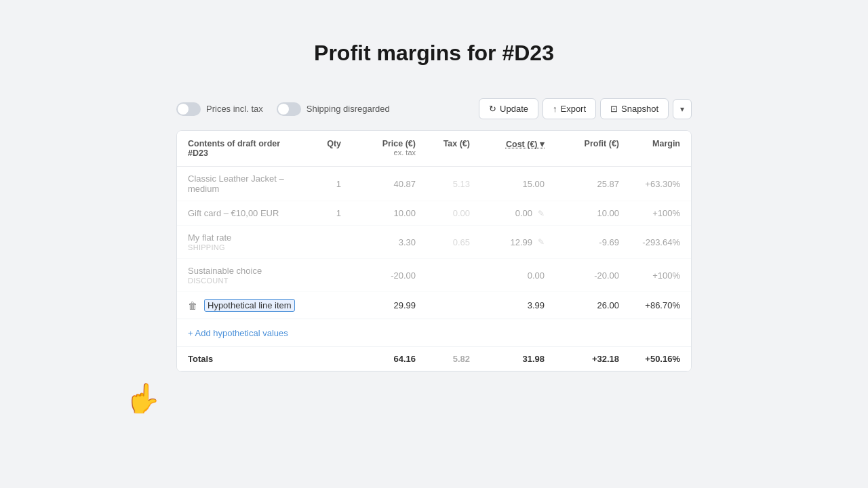 This screenshot has width=868, height=488. Describe the element at coordinates (635, 108) in the screenshot. I see `snapshot-button: ⊡ Snapshot` at that location.